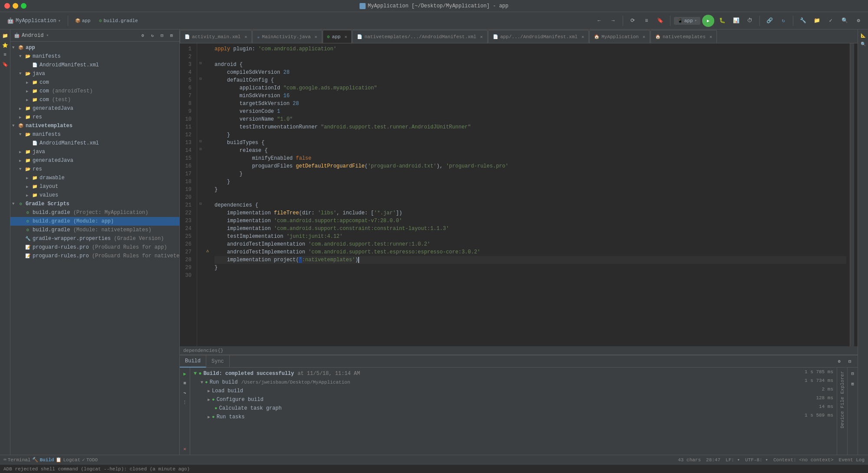 This screenshot has height=473, width=868. I want to click on tree-item-drawable: ▶ 📁 drawable, so click(95, 178).